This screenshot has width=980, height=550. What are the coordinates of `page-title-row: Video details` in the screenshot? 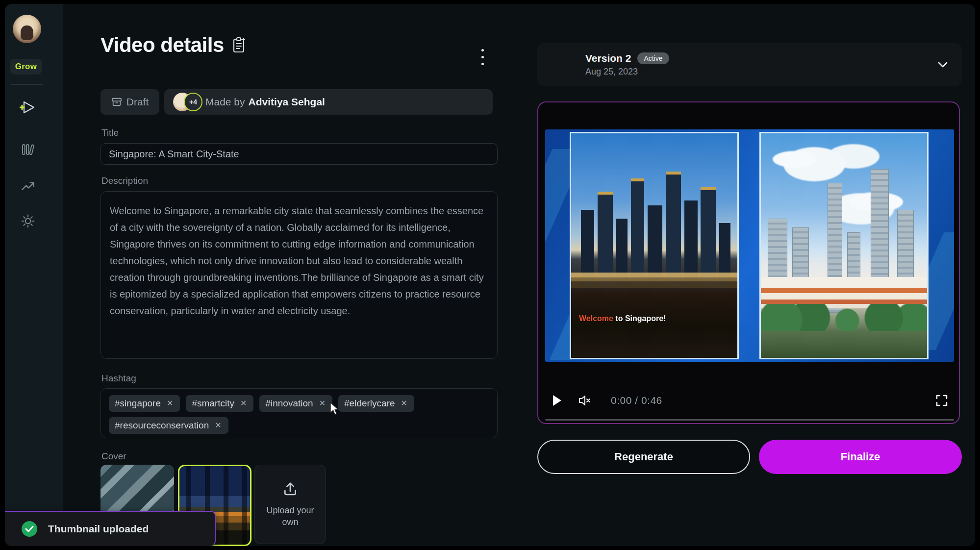 It's located at (174, 45).